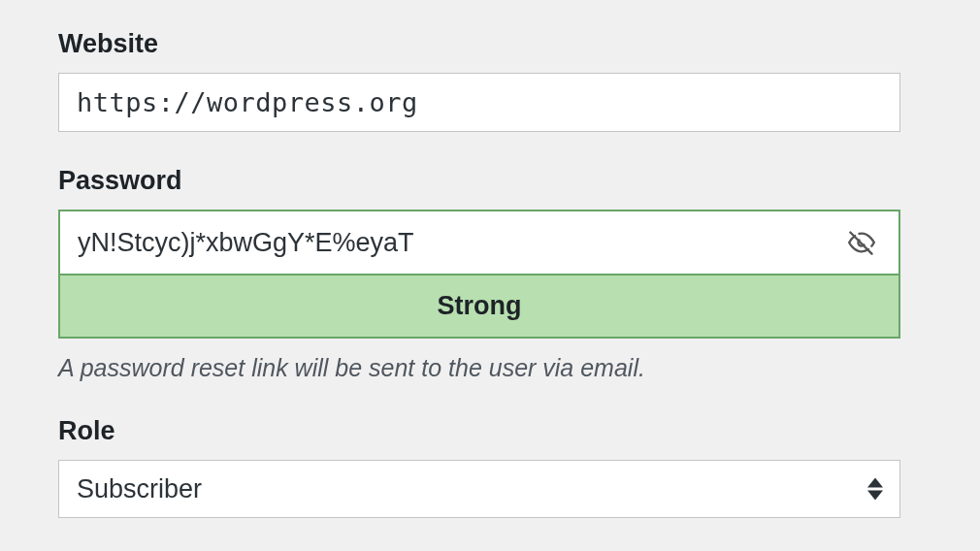 This screenshot has width=980, height=551. What do you see at coordinates (479, 489) in the screenshot?
I see `role-select-wrapper: Subscriber` at bounding box center [479, 489].